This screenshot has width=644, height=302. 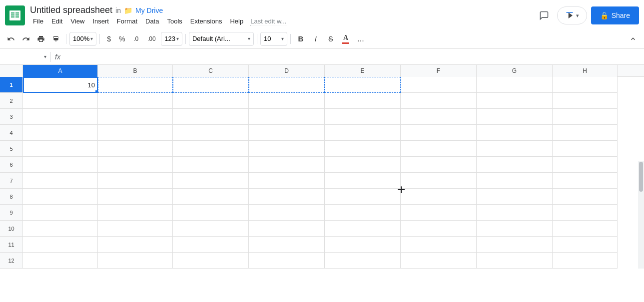 What do you see at coordinates (211, 71) in the screenshot?
I see `col-header-C: C` at bounding box center [211, 71].